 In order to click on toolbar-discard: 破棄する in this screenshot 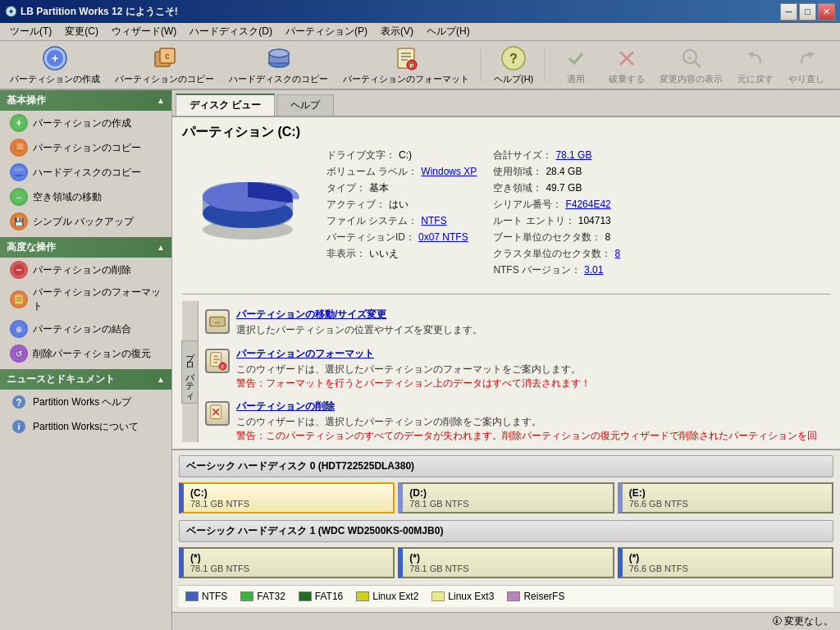, I will do `click(627, 66)`.